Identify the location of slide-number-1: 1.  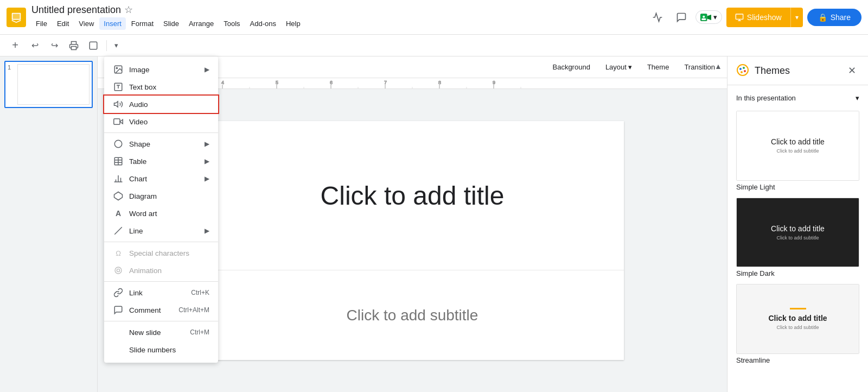
(11, 67).